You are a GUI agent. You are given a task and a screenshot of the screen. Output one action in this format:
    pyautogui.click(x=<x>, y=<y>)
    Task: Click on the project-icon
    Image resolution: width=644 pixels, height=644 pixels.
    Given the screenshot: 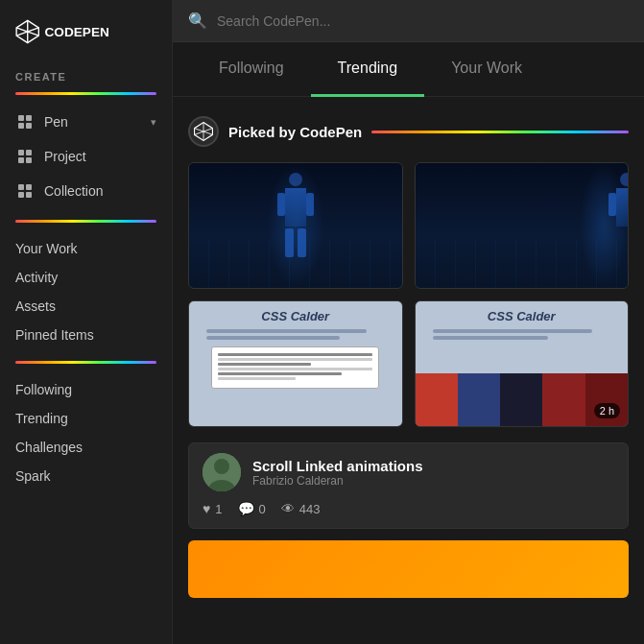 What is the action you would take?
    pyautogui.click(x=25, y=156)
    